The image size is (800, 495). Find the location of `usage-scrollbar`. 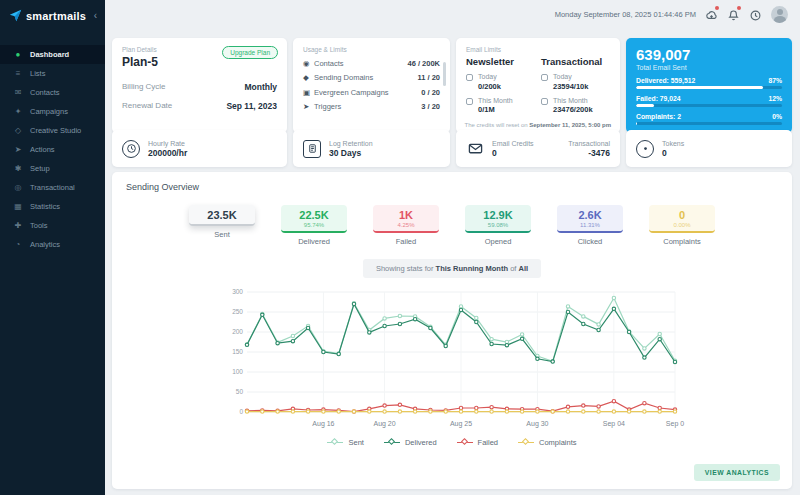

usage-scrollbar is located at coordinates (444, 74).